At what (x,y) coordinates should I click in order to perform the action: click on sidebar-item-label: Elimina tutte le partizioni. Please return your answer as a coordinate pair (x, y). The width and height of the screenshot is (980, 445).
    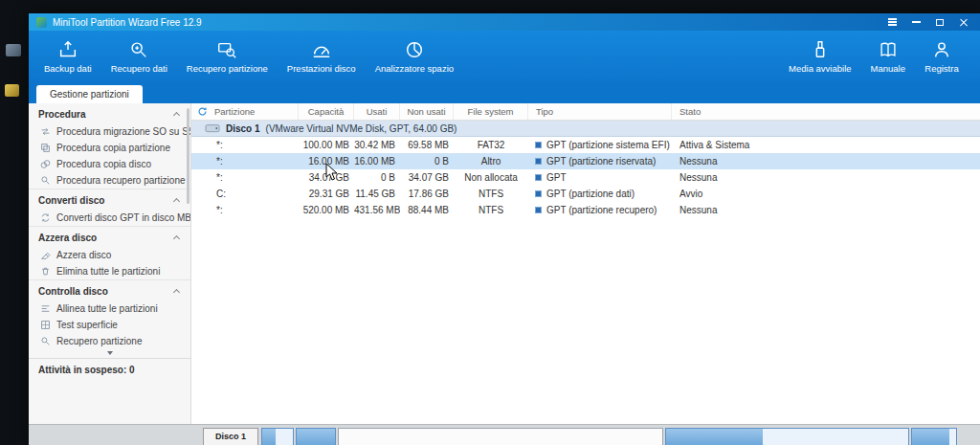
    Looking at the image, I should click on (108, 272).